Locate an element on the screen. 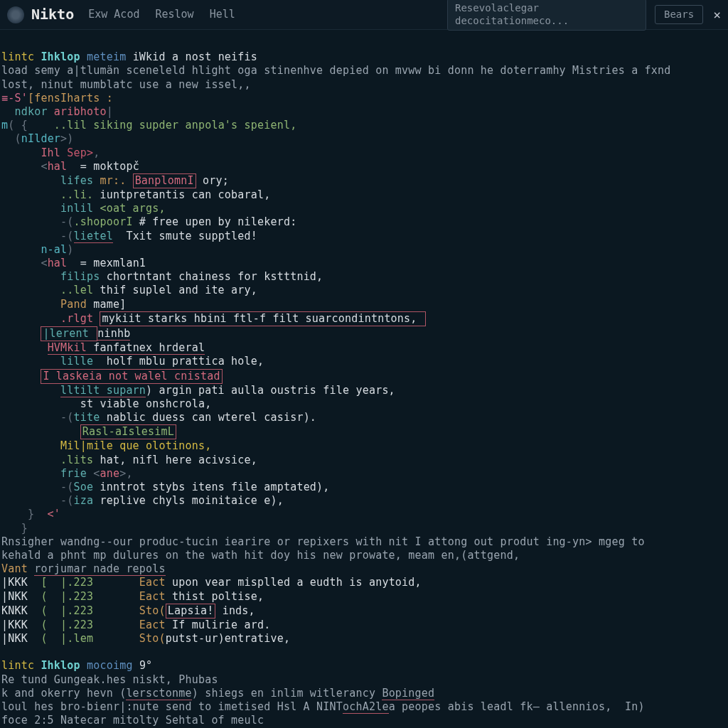  close-icon: × is located at coordinates (717, 14).